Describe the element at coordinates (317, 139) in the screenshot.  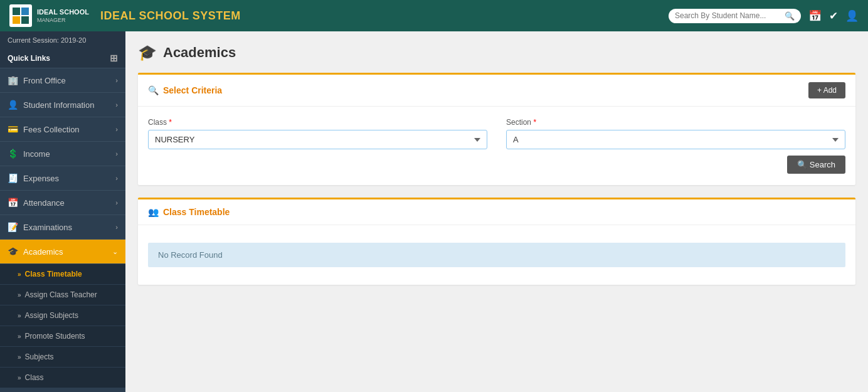
I see `class-select: NURSERY CLASS 1 CLASS 2 CLASS 3 CLASS 4` at that location.